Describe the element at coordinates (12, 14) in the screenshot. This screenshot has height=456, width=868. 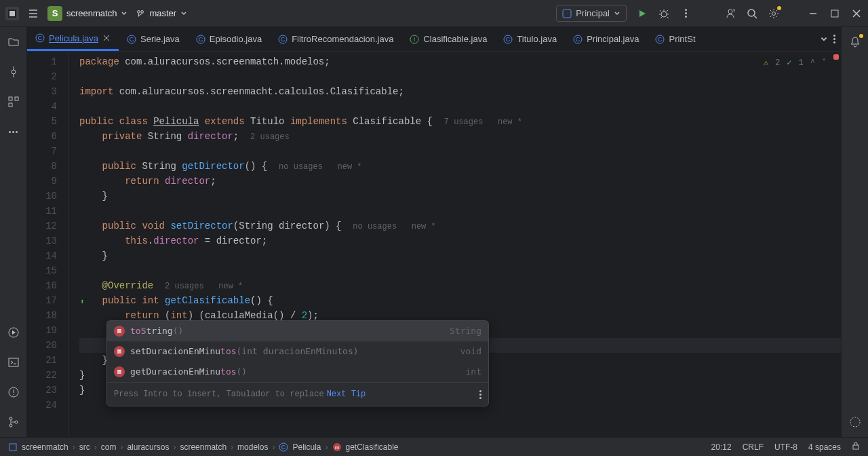
I see `app-logo` at that location.